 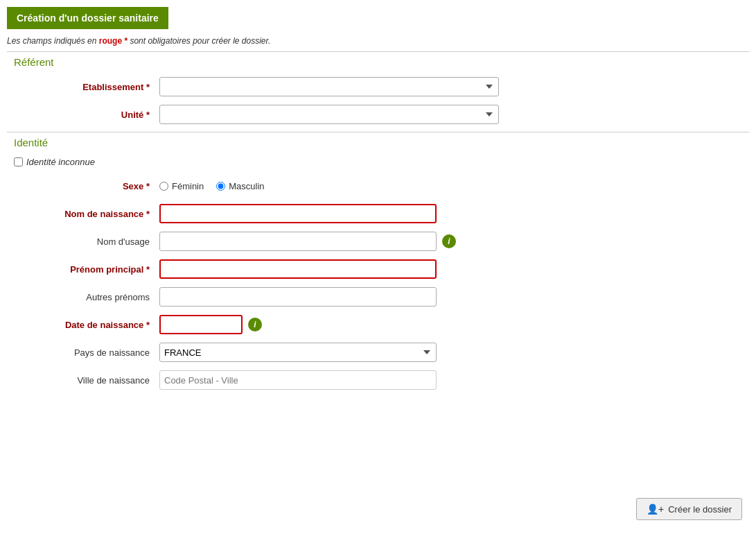 I want to click on page-title: Création d'un dossier sanitaire, so click(x=87, y=18).